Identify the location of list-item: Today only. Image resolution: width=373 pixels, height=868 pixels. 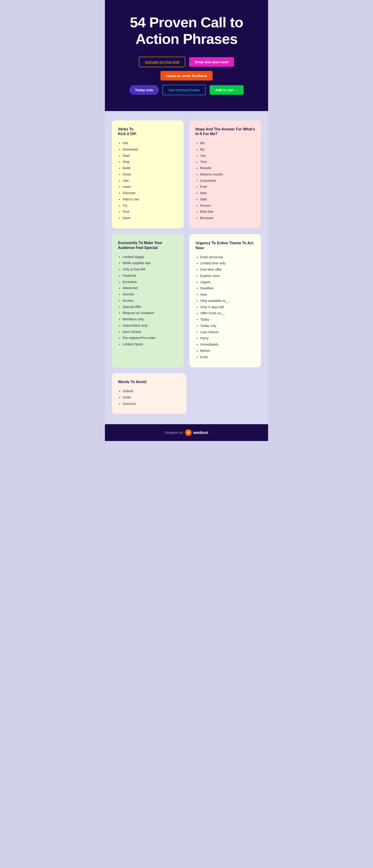
(228, 326).